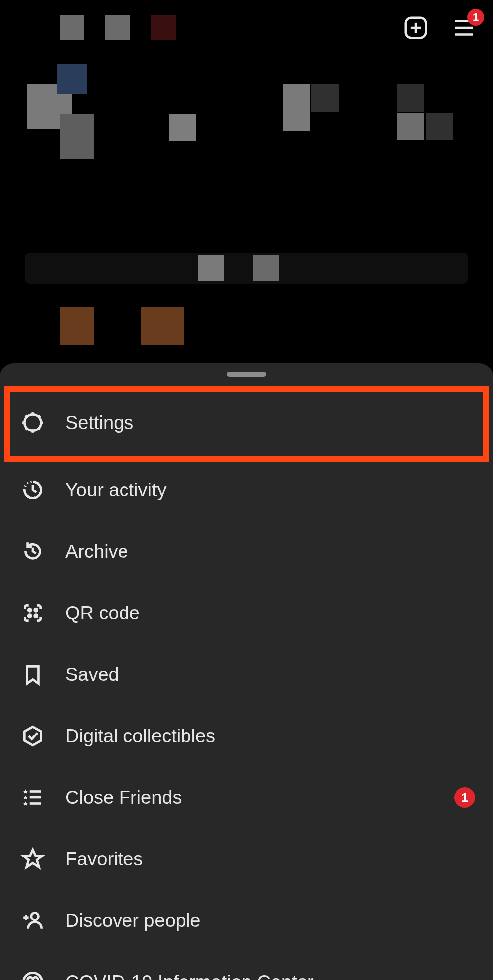 The height and width of the screenshot is (980, 493). I want to click on menu-item-favorites: Favorites, so click(246, 859).